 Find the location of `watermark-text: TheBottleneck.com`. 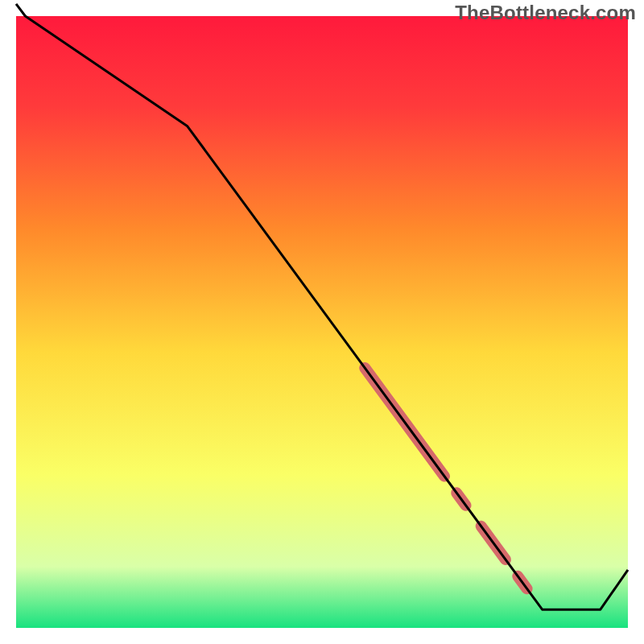

watermark-text: TheBottleneck.com is located at coordinates (546, 13).